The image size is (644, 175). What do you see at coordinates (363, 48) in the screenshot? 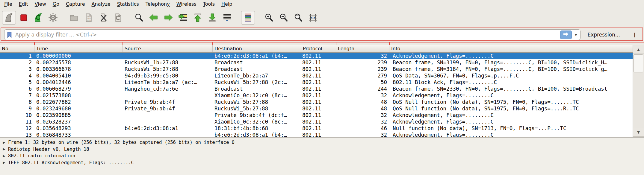
I see `column-header-length: Length` at bounding box center [363, 48].